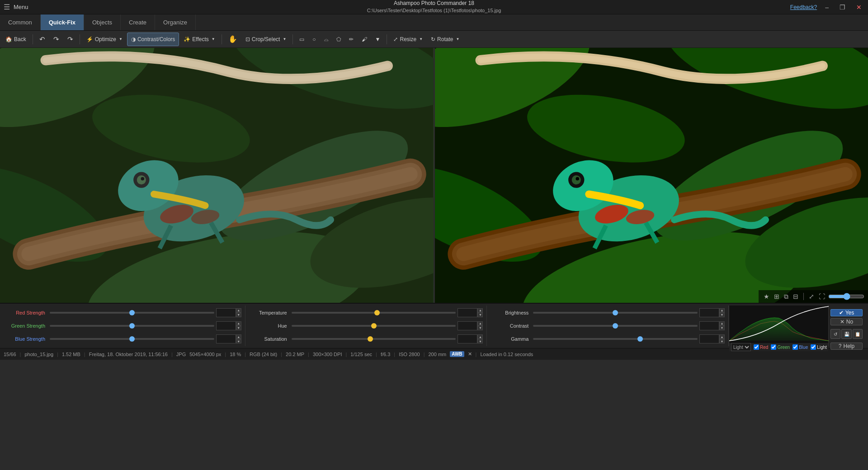  What do you see at coordinates (56, 39) in the screenshot?
I see `redo-button: ↷` at bounding box center [56, 39].